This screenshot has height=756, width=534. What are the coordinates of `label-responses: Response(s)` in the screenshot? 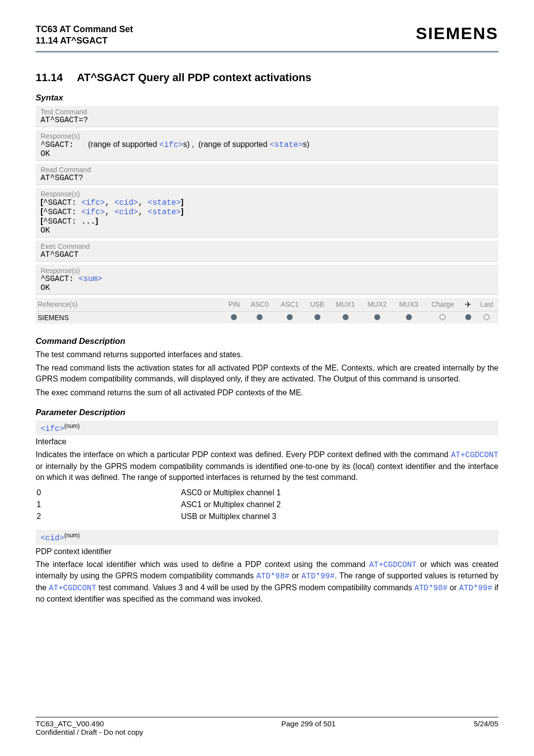 It's located at (267, 136).